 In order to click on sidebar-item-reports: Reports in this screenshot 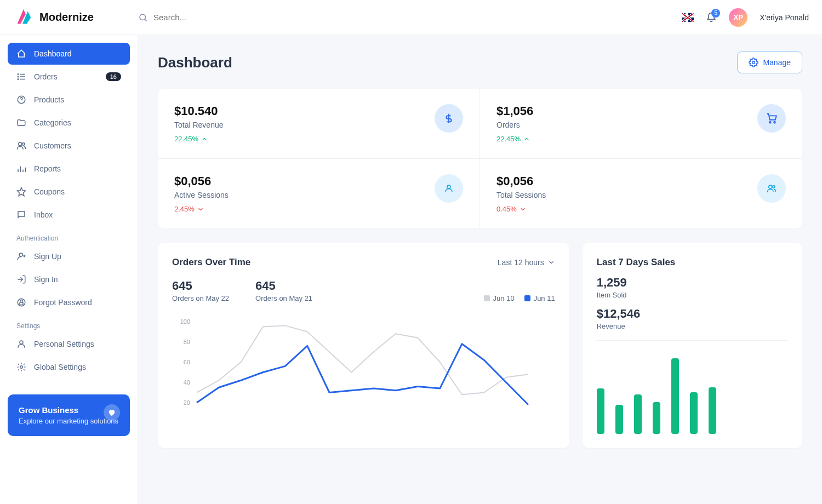, I will do `click(69, 169)`.